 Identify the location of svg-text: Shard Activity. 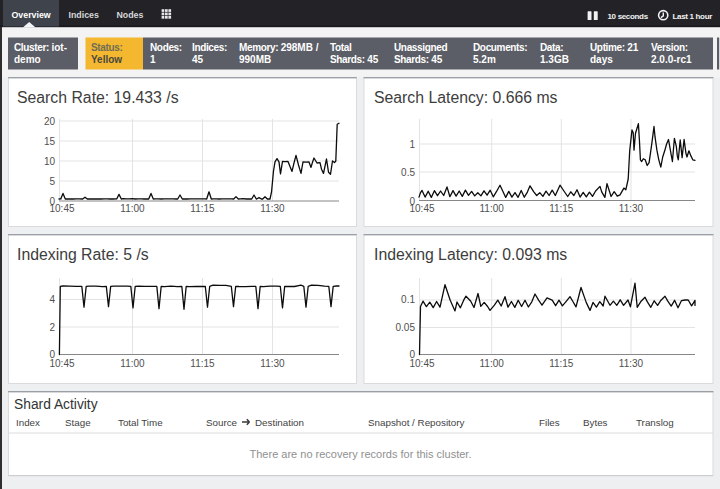
(56, 404).